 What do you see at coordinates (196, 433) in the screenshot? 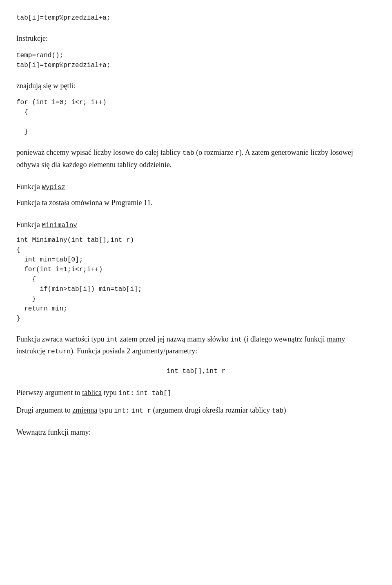
I see `wewnatrz-section: Wewnątrz funkcji mamy:` at bounding box center [196, 433].